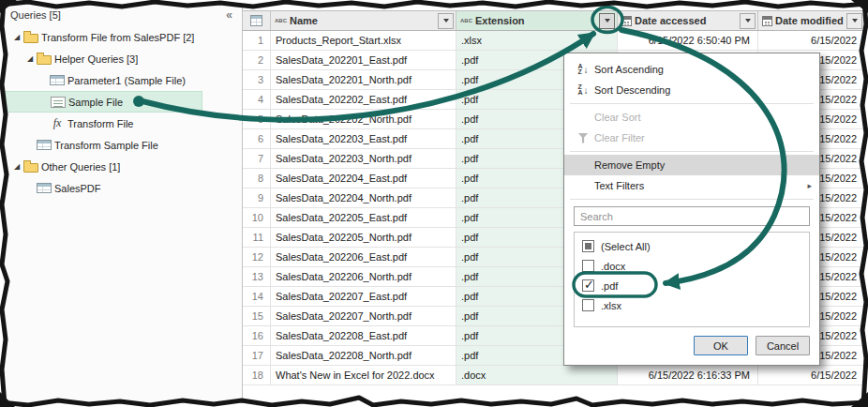  Describe the element at coordinates (257, 237) in the screenshot. I see `row-number: 11` at that location.